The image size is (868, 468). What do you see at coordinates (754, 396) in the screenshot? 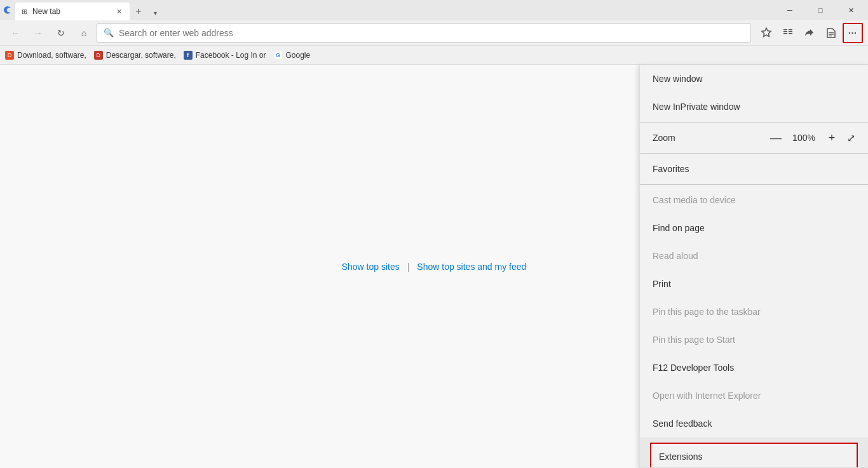
I see `menu-open-ie: Open with Internet Explorer` at bounding box center [754, 396].